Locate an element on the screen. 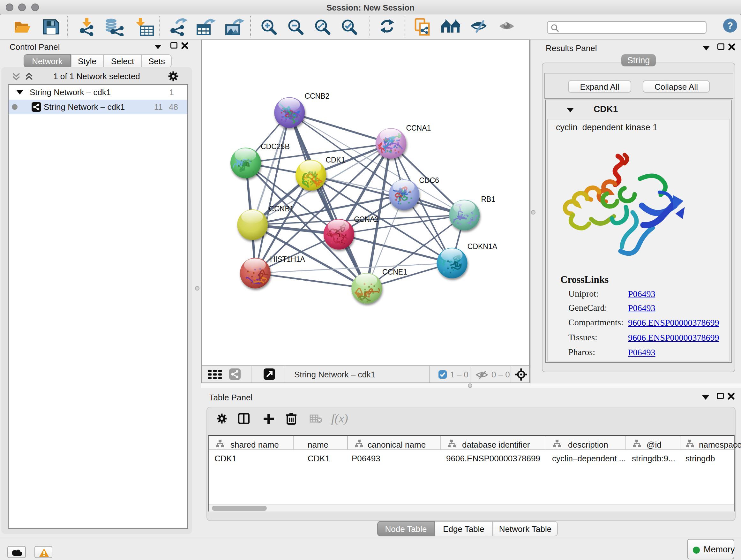  svg-text: CCNB1 is located at coordinates (281, 209).